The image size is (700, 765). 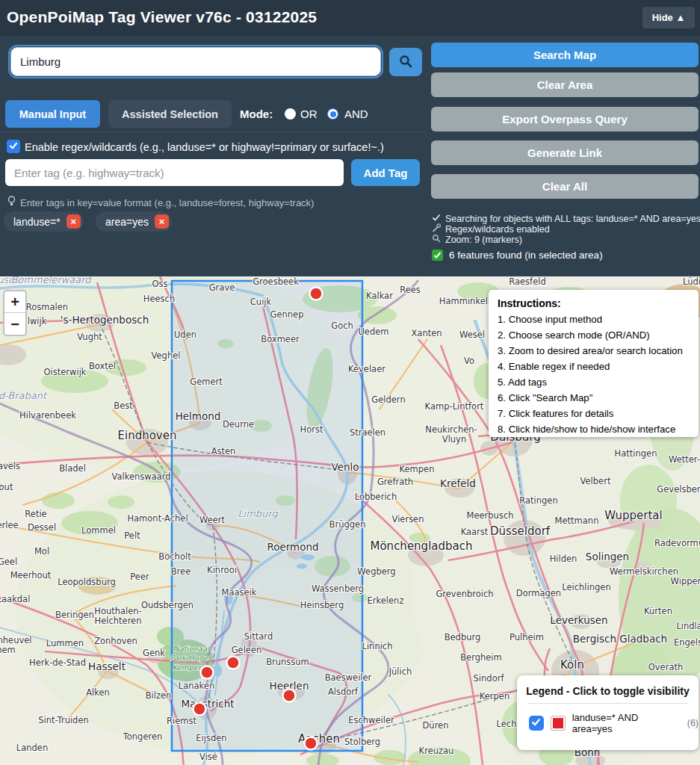 I want to click on instruction-item: 7. Click features for details, so click(x=598, y=414).